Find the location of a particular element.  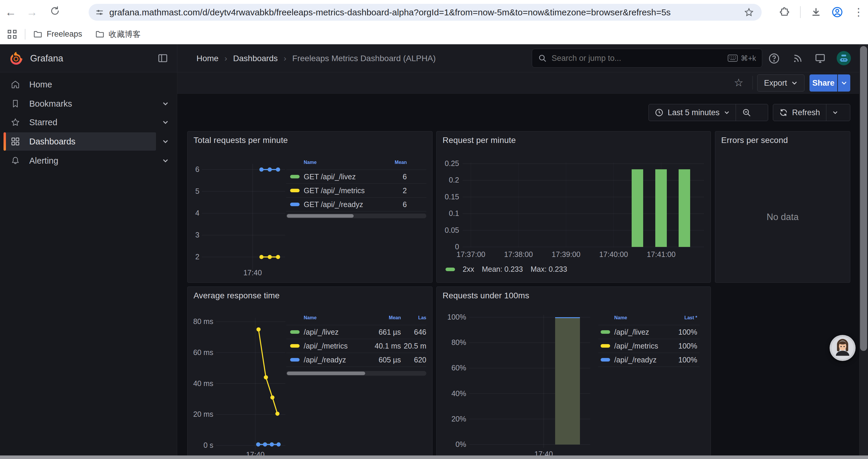

search-box: ⌘+k is located at coordinates (647, 58).